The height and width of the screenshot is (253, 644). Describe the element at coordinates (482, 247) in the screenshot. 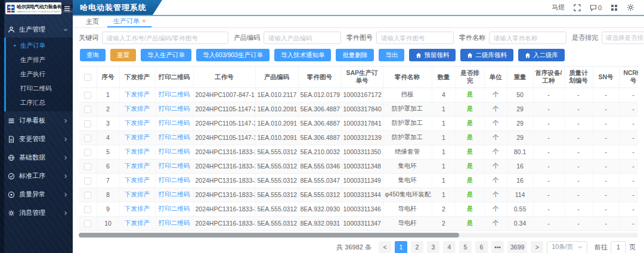

I see `page-button-6: 6` at that location.